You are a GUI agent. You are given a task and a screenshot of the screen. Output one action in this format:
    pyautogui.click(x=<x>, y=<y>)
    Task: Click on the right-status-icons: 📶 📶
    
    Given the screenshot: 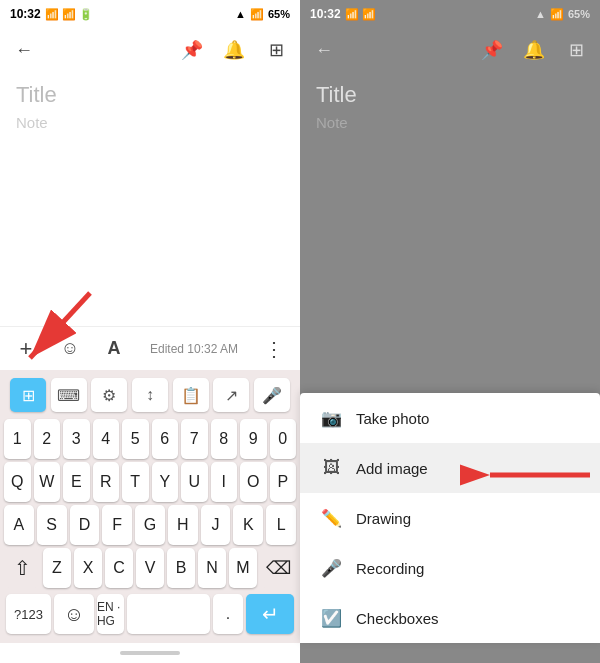 What is the action you would take?
    pyautogui.click(x=360, y=14)
    